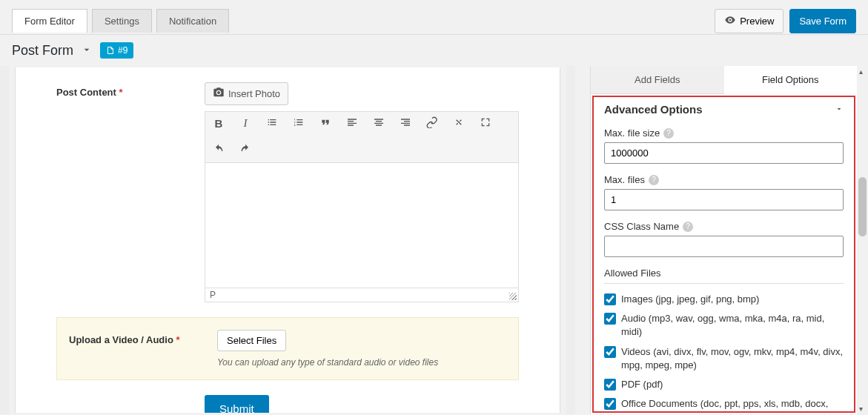 Image resolution: width=868 pixels, height=415 pixels. I want to click on advanced-options-header: Advanced Options, so click(723, 111).